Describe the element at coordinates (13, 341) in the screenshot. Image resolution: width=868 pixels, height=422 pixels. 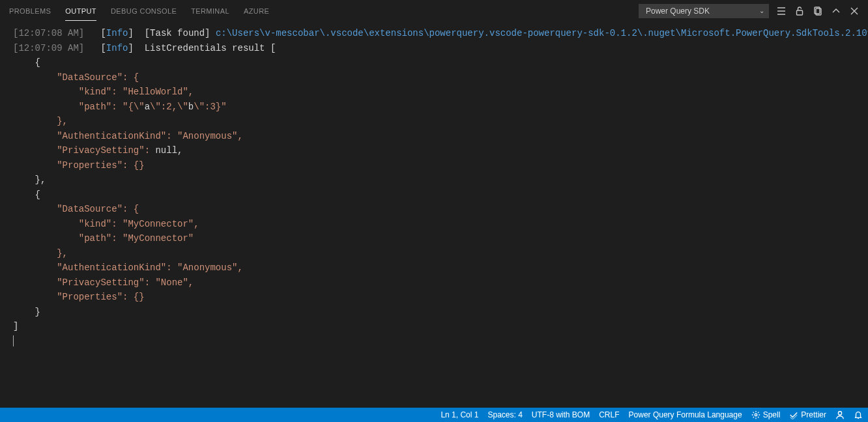
I see `cursor` at that location.